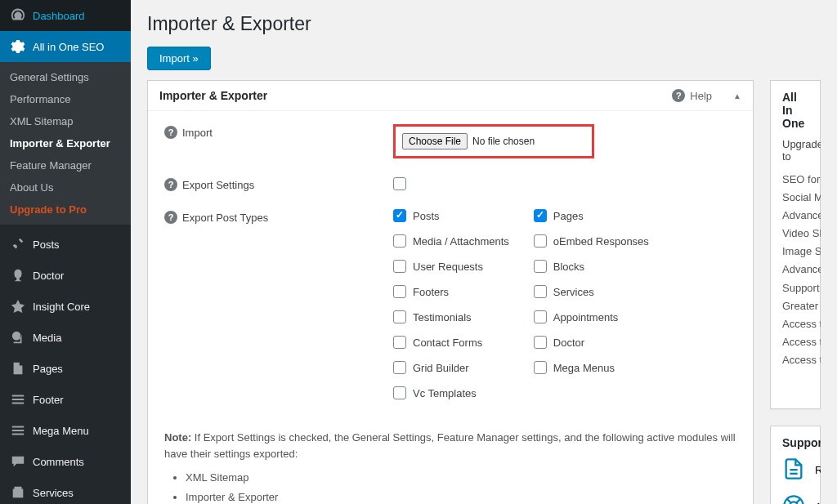 The height and width of the screenshot is (504, 837). Describe the element at coordinates (59, 16) in the screenshot. I see `sidebar-item-label: Dashboard` at that location.